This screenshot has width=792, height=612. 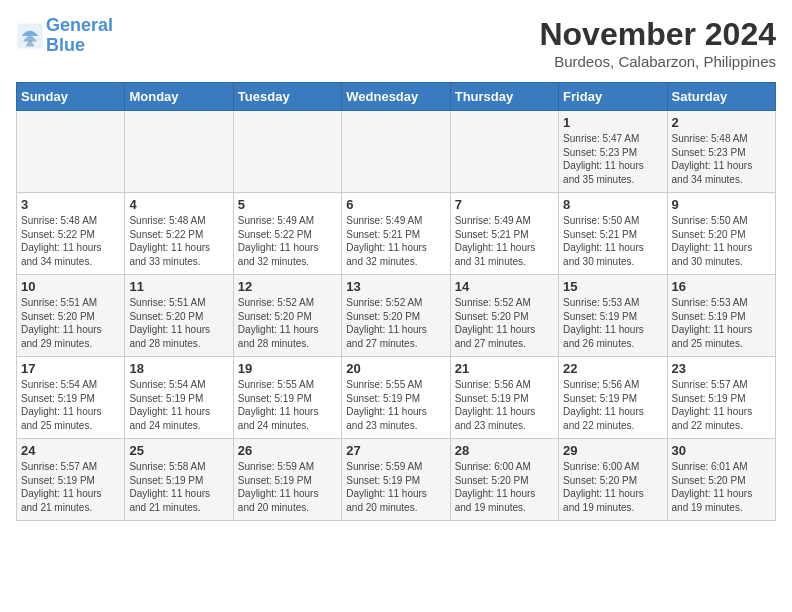 What do you see at coordinates (179, 316) in the screenshot?
I see `calendar-cell: 11Sunrise: 5:51 AM Sunset: 5:20 PM Dayli…` at bounding box center [179, 316].